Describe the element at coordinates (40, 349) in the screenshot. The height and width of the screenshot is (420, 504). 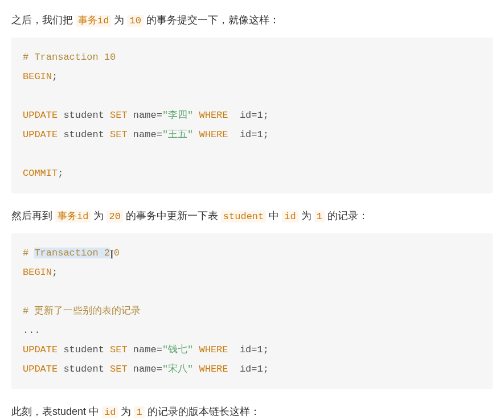
I see `c2-update-1: UPDATE` at that location.